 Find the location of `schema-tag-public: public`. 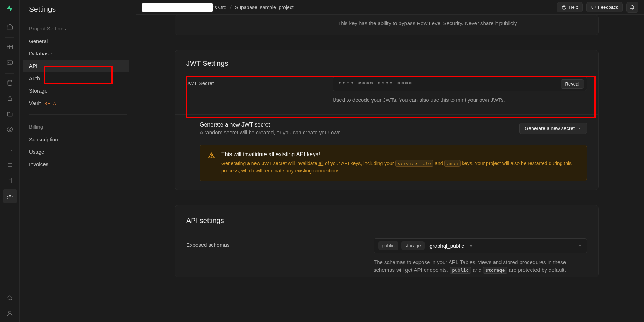

schema-tag-public: public is located at coordinates (388, 246).